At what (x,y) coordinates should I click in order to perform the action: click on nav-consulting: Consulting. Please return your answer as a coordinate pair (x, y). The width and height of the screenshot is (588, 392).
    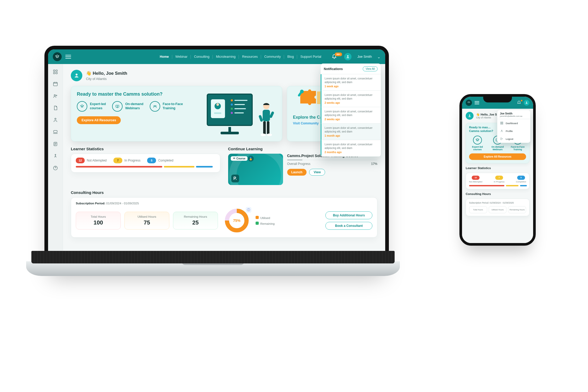
    Looking at the image, I should click on (202, 57).